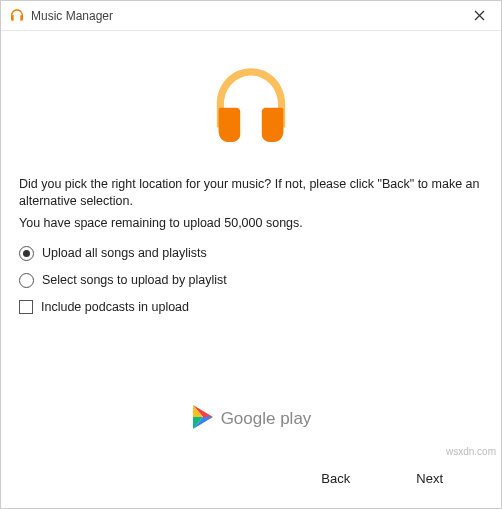  What do you see at coordinates (251, 422) in the screenshot?
I see `google-play-logo: Google play` at bounding box center [251, 422].